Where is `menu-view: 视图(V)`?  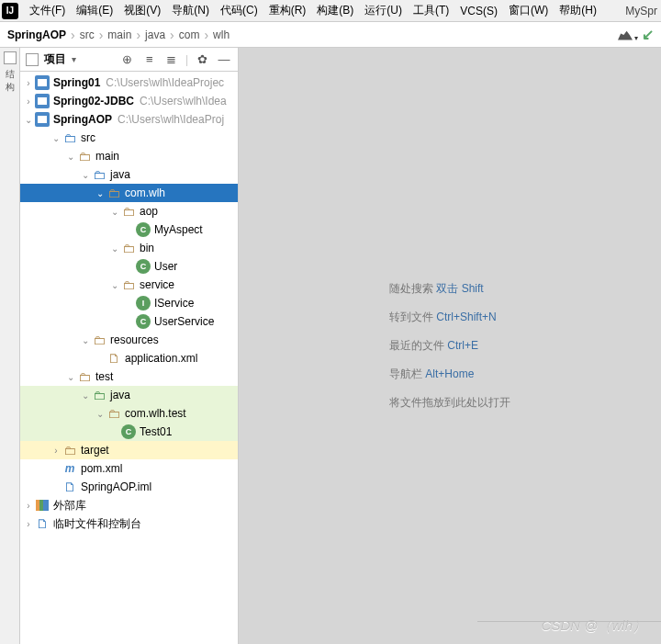
menu-view: 视图(V) is located at coordinates (142, 11).